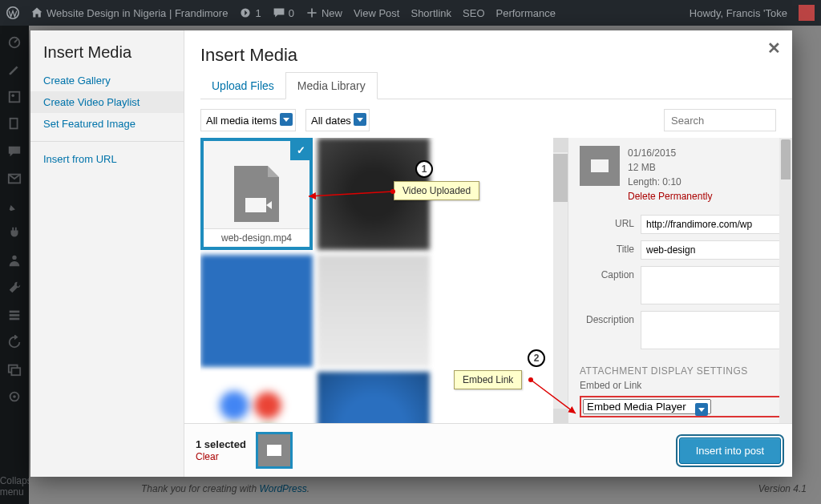  Describe the element at coordinates (807, 13) in the screenshot. I see `avatar` at that location.